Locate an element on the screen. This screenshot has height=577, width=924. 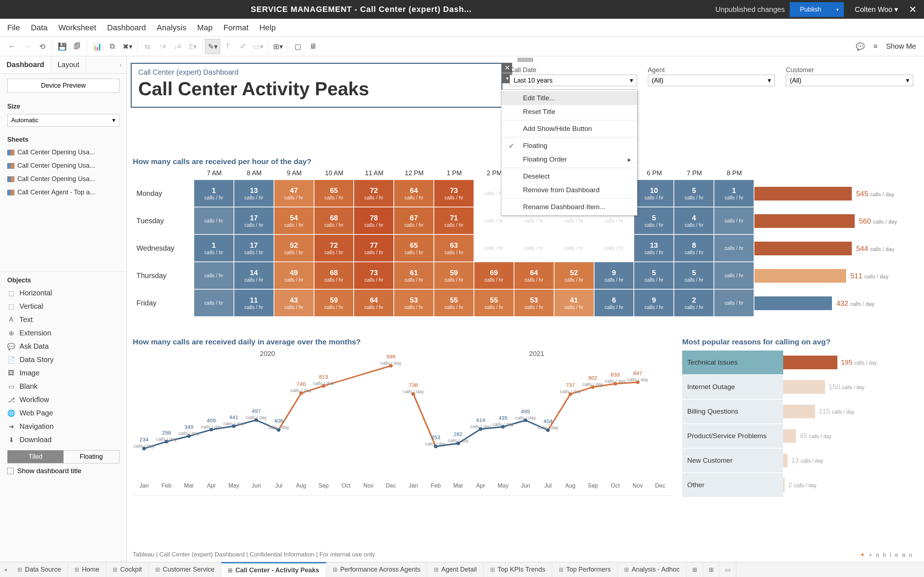
line-chart-2021: 2021738calls / day253calls / day282calls… is located at coordinates (537, 422).